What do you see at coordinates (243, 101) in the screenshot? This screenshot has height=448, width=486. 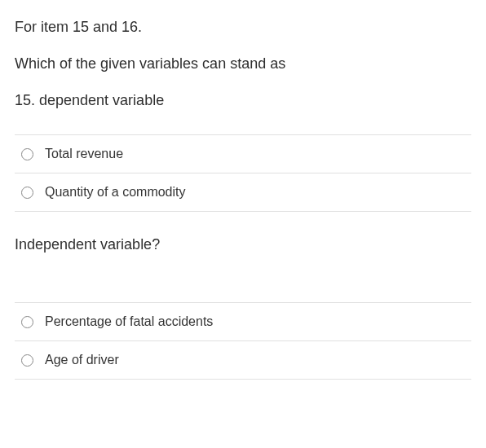 I see `question-part-1: 15. dependent variable` at bounding box center [243, 101].